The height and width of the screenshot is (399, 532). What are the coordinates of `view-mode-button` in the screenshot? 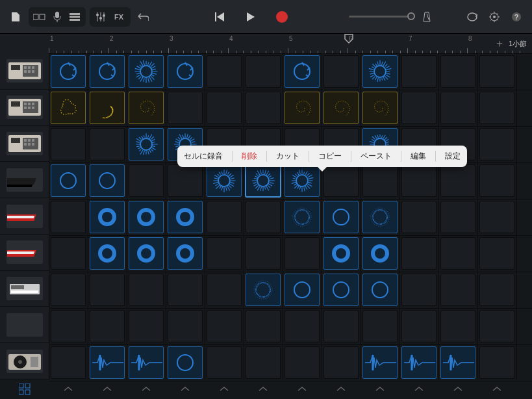 It's located at (40, 17).